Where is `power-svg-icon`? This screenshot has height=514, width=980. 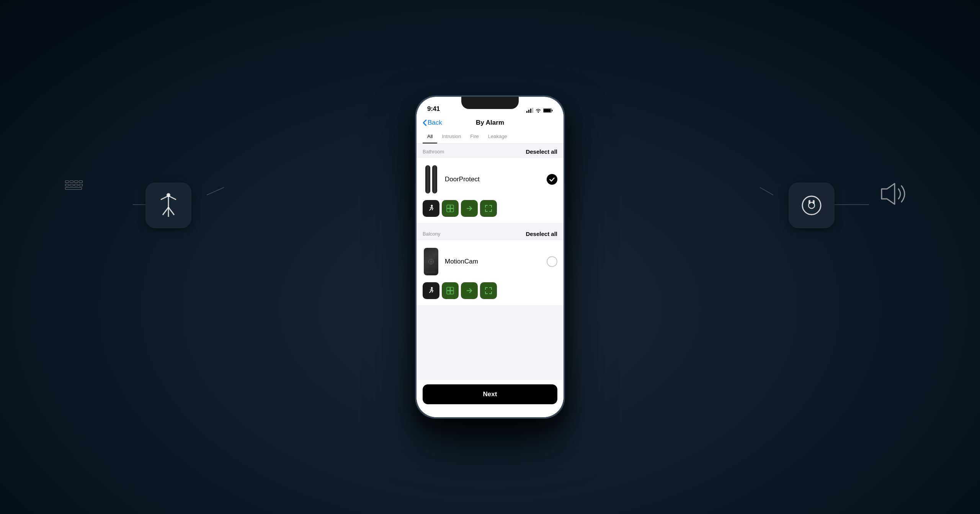 power-svg-icon is located at coordinates (812, 205).